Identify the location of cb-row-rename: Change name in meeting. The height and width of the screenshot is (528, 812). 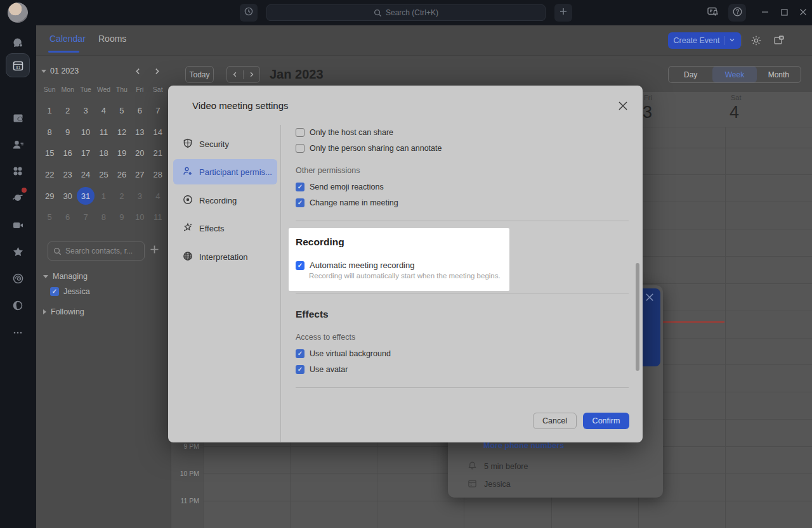
(347, 203).